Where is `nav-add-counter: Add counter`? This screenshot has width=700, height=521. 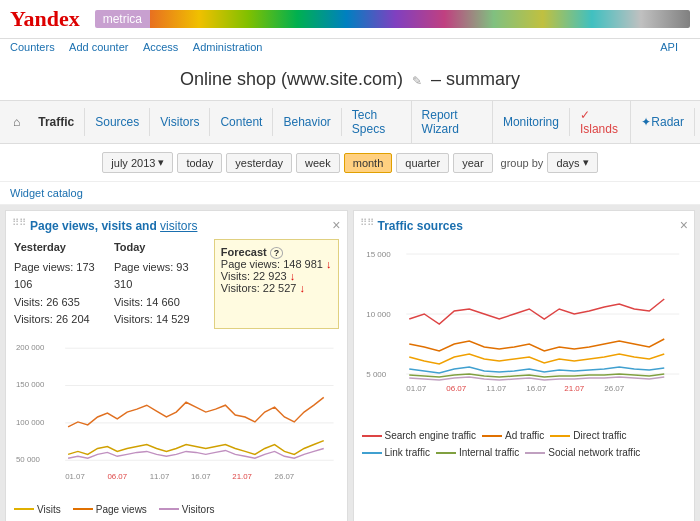 nav-add-counter: Add counter is located at coordinates (98, 47).